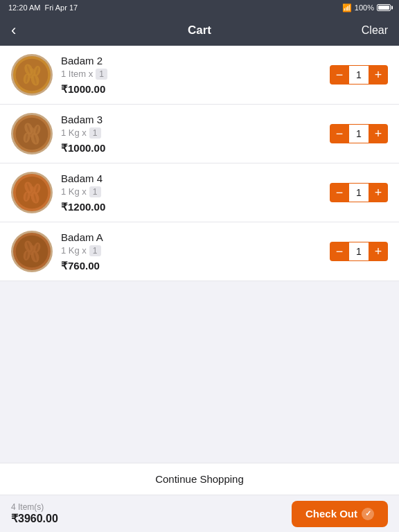 This screenshot has width=399, height=532. What do you see at coordinates (191, 75) in the screenshot?
I see `item-details-badam2: Badam 2 1 Item x 1 ₹1000.00` at bounding box center [191, 75].